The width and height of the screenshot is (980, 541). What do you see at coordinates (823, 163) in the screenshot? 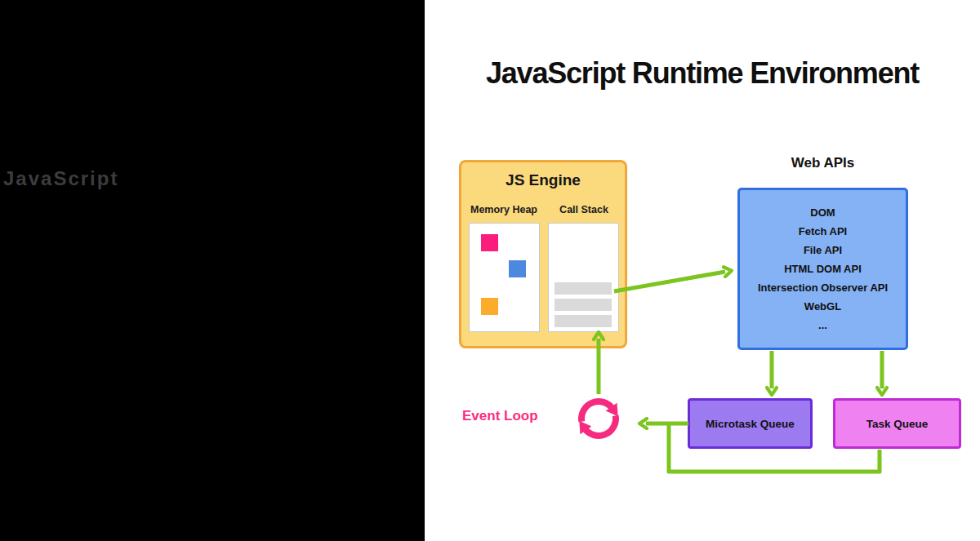
I see `web-apis-title: Web APIs` at bounding box center [823, 163].